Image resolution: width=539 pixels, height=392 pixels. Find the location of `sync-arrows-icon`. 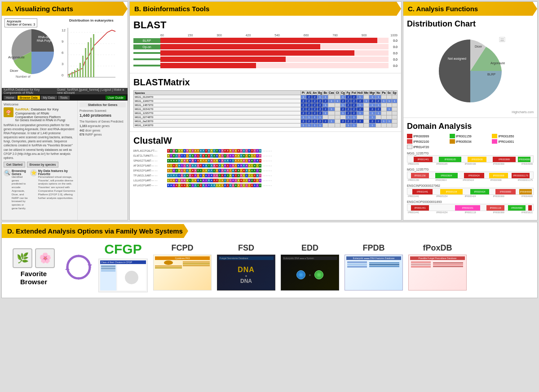

sync-arrows-icon is located at coordinates (78, 267).